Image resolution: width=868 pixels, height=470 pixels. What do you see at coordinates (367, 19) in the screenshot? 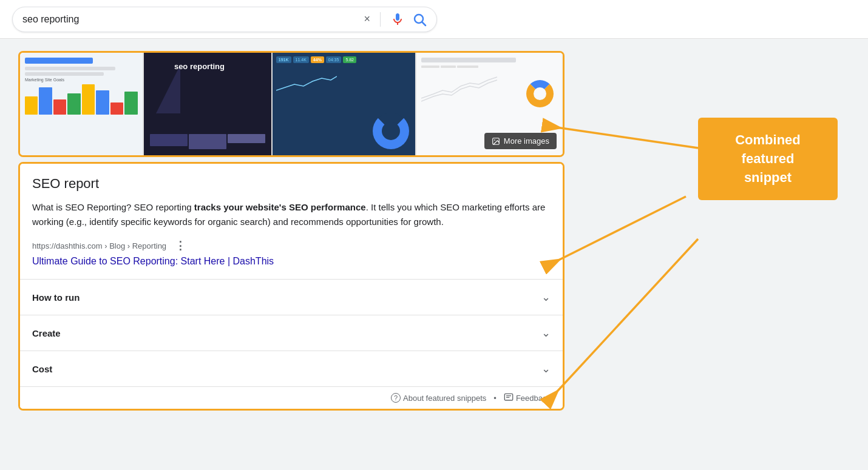
I see `clear-icon: ×` at bounding box center [367, 19].